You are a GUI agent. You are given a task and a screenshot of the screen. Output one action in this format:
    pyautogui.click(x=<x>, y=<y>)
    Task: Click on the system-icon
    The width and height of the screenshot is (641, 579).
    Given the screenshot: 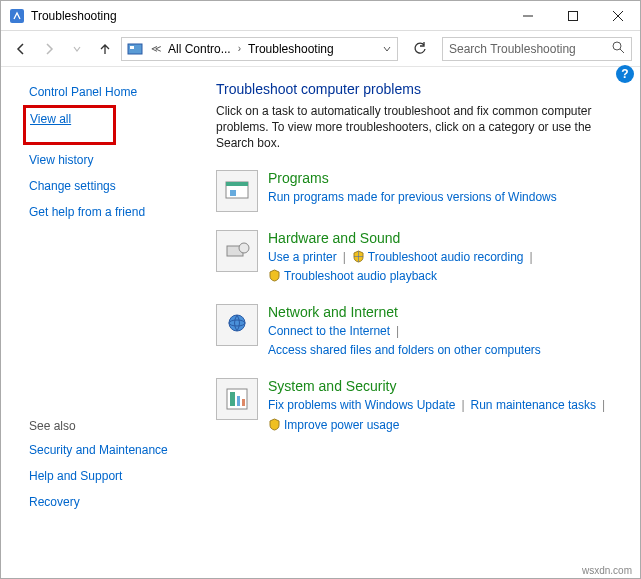 What is the action you would take?
    pyautogui.click(x=237, y=399)
    